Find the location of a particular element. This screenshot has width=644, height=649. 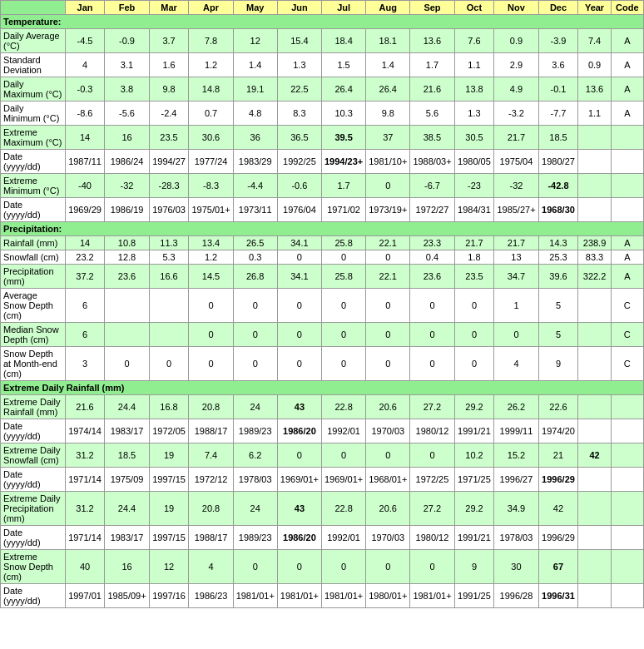

cell-value: 1970/03 is located at coordinates (388, 538).